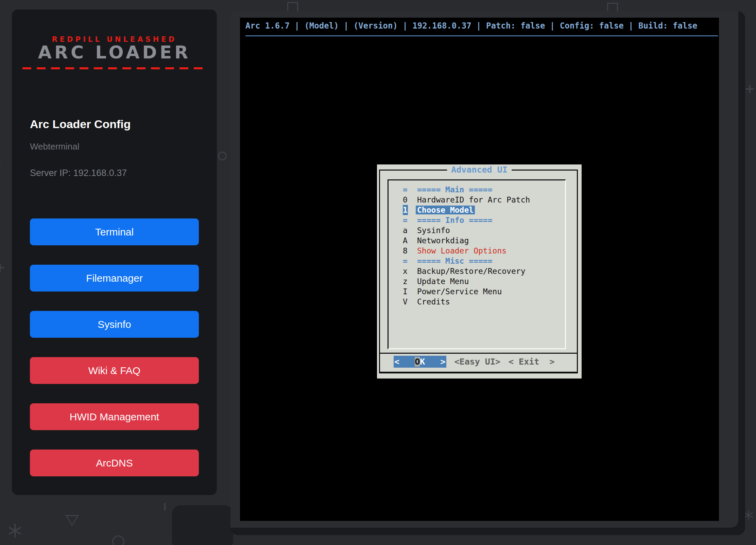  What do you see at coordinates (405, 200) in the screenshot?
I see `menu-key: 0` at bounding box center [405, 200].